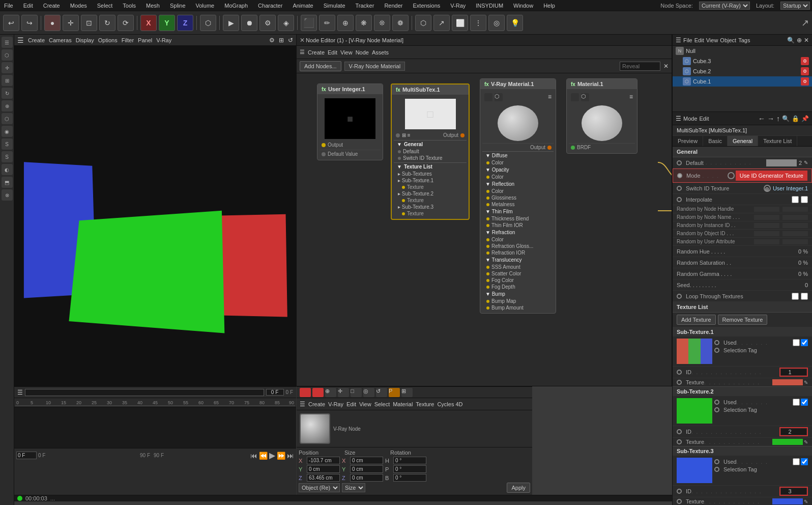 This screenshot has width=812, height=505. I want to click on tree-item-cube1: ⬡ Cube.1 ⚙, so click(742, 81).